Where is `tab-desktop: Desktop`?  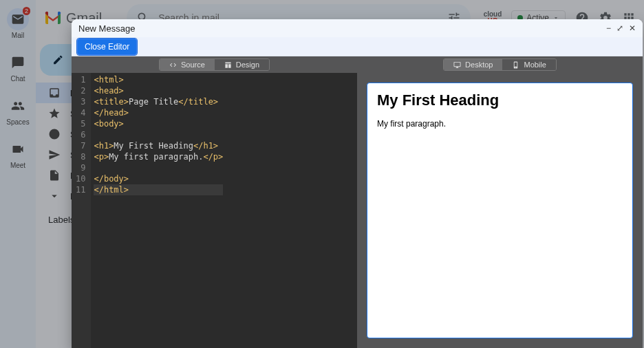 tab-desktop: Desktop is located at coordinates (473, 65).